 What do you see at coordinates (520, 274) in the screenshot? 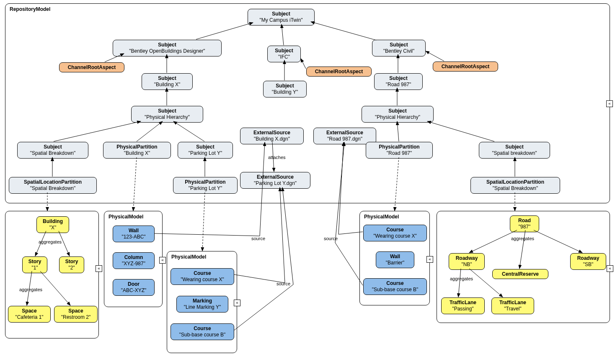
I see `central-reserve: CentralReserve` at bounding box center [520, 274].